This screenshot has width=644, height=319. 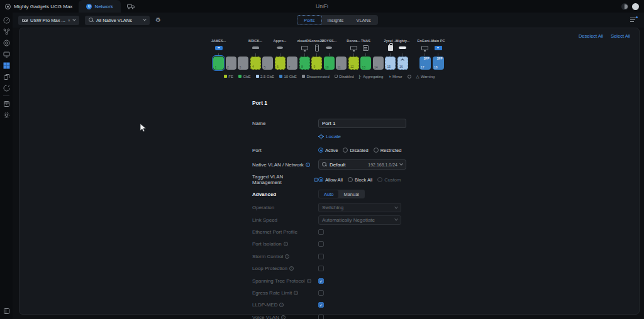 I want to click on sidebar-item-settings, so click(x=6, y=115).